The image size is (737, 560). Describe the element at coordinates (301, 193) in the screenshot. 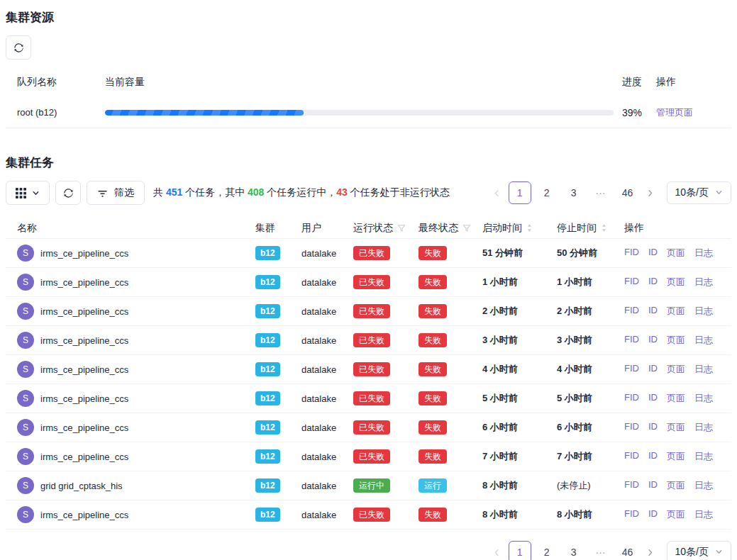

I see `tasks-summary: 共 451 个任务，其中 408 个任务运行中，43 个任务处于非运行状态` at that location.